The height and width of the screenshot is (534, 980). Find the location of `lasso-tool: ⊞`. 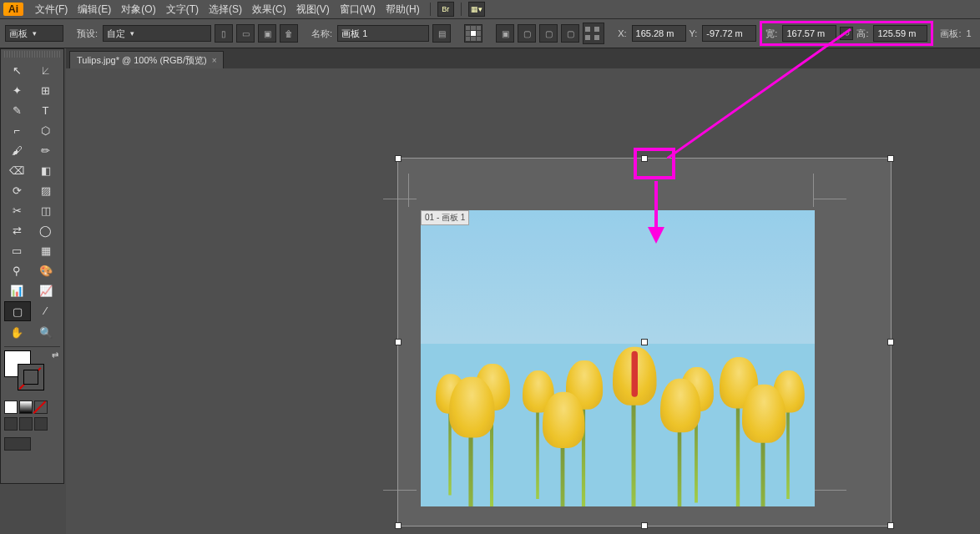

lasso-tool: ⊞ is located at coordinates (46, 90).